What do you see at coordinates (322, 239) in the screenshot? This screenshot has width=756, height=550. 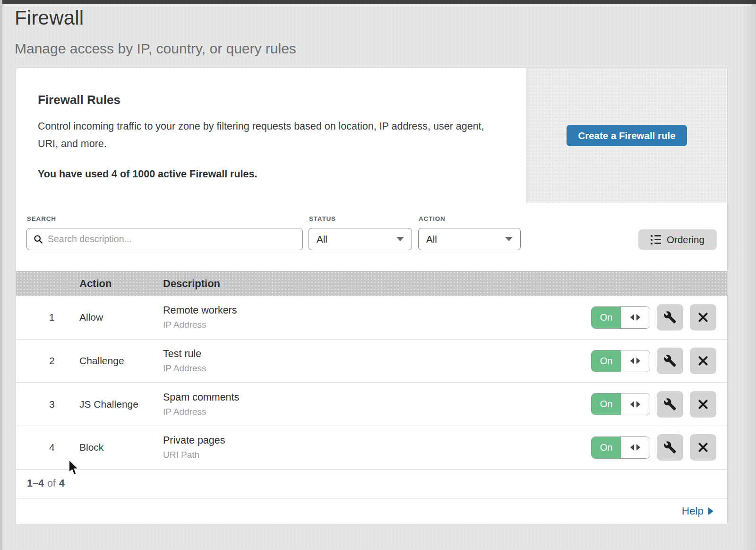 I see `status-select-value: All` at bounding box center [322, 239].